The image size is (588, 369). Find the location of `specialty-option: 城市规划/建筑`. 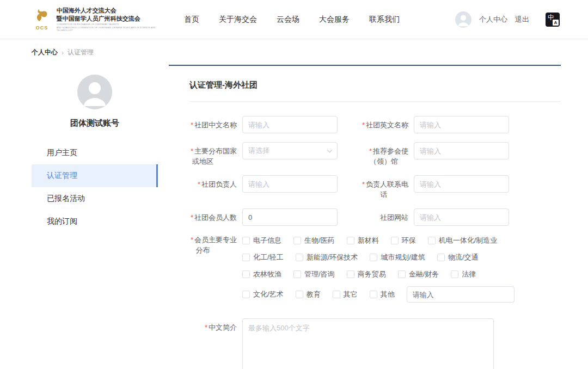

specialty-option: 城市规划/建筑 is located at coordinates (397, 257).